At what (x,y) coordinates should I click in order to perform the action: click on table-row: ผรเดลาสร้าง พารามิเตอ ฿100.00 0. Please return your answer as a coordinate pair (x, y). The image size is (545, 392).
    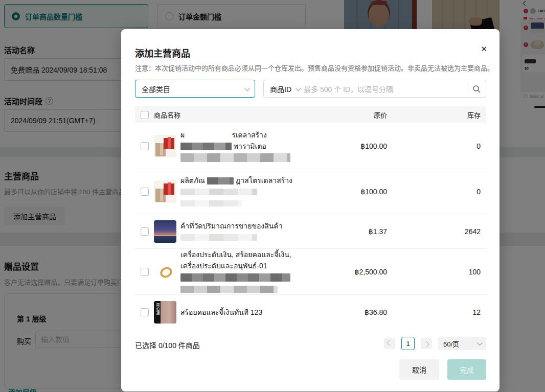
    Looking at the image, I should click on (311, 146).